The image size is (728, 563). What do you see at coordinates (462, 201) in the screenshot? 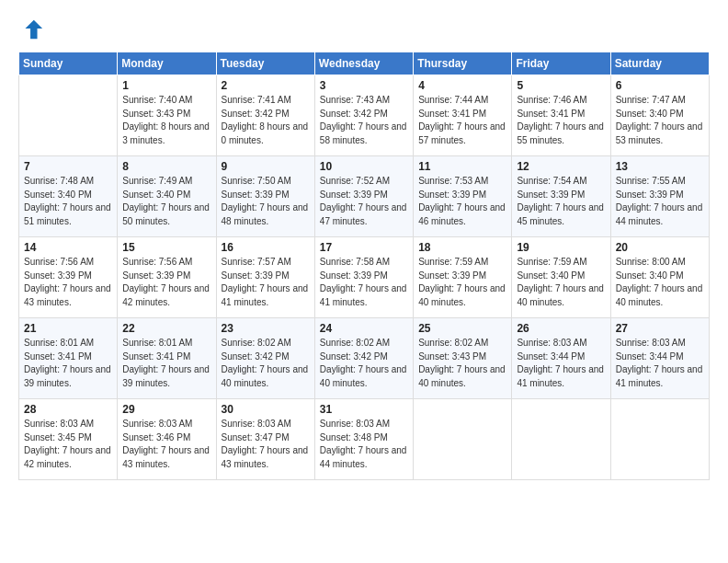
I see `day-info: Sunrise: 7:53 AMSunset: 3:39 PMDaylight:…` at bounding box center [462, 201].